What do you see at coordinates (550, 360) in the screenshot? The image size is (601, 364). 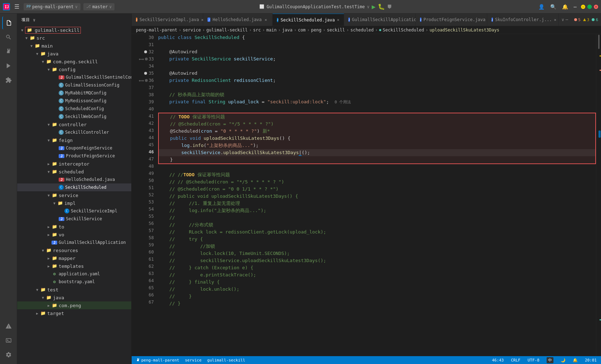 I see `status-theme: 中` at bounding box center [550, 360].